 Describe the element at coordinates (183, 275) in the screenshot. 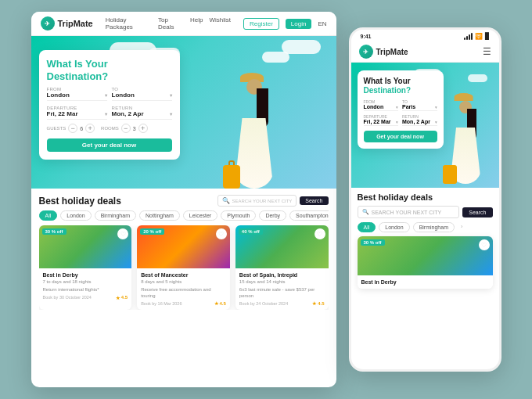

I see `deal-name-manchester: Best of Mancester` at that location.